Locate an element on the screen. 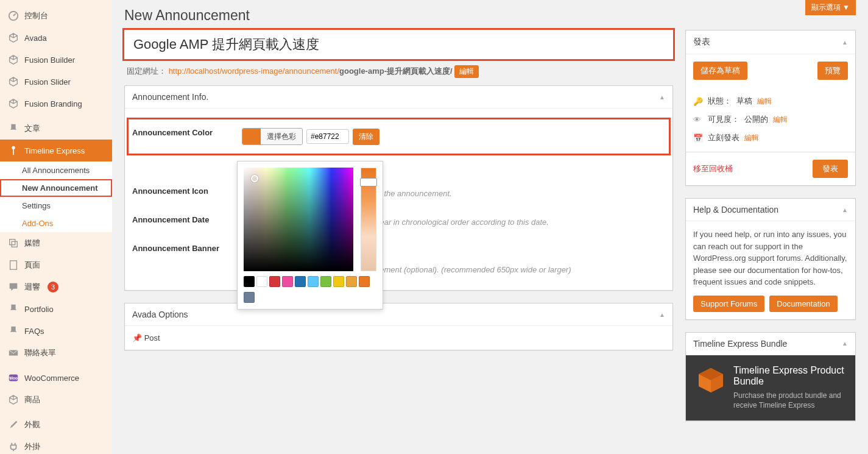 The width and height of the screenshot is (868, 454). screen-options-button: 顯示選項 ▼ is located at coordinates (831, 7).